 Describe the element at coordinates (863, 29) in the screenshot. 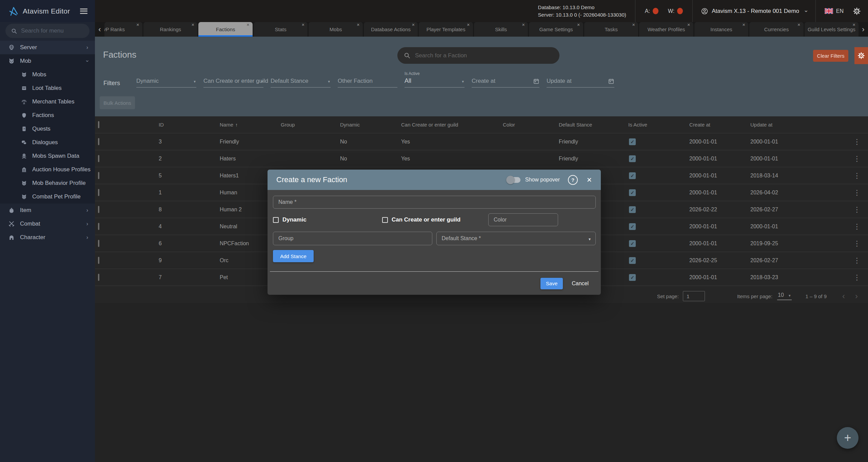

I see `tabs-scroll-right-button: ›` at that location.